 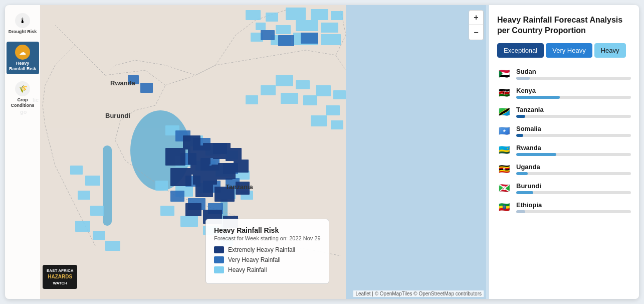 What do you see at coordinates (564, 50) in the screenshot?
I see `filter-buttons: Exceptional Very Heavy Heavy` at bounding box center [564, 50].